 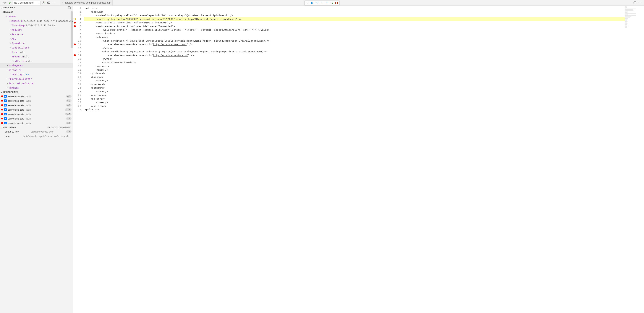 What do you see at coordinates (354, 34) in the screenshot?
I see `code-line: </set-header>` at bounding box center [354, 34].